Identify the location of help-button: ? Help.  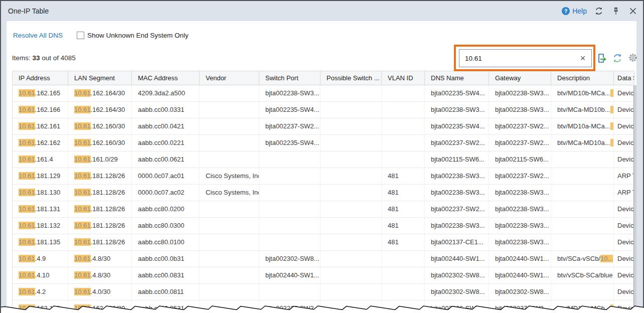
(574, 11).